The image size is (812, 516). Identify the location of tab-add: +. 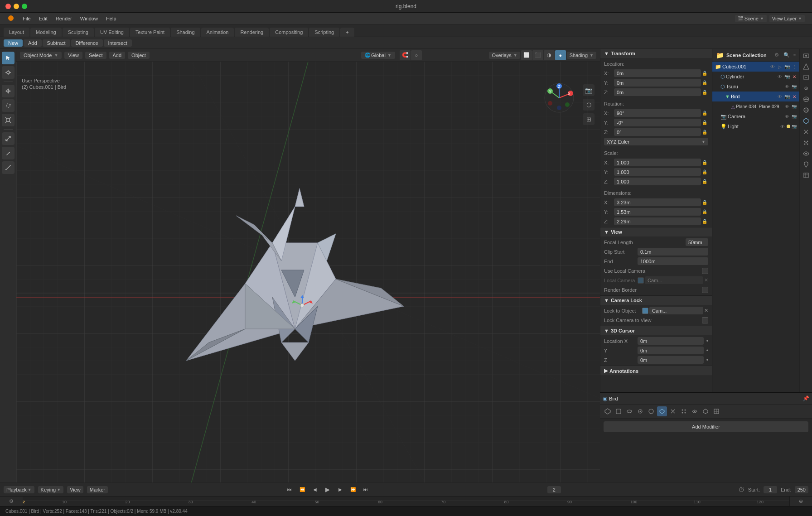
(347, 32).